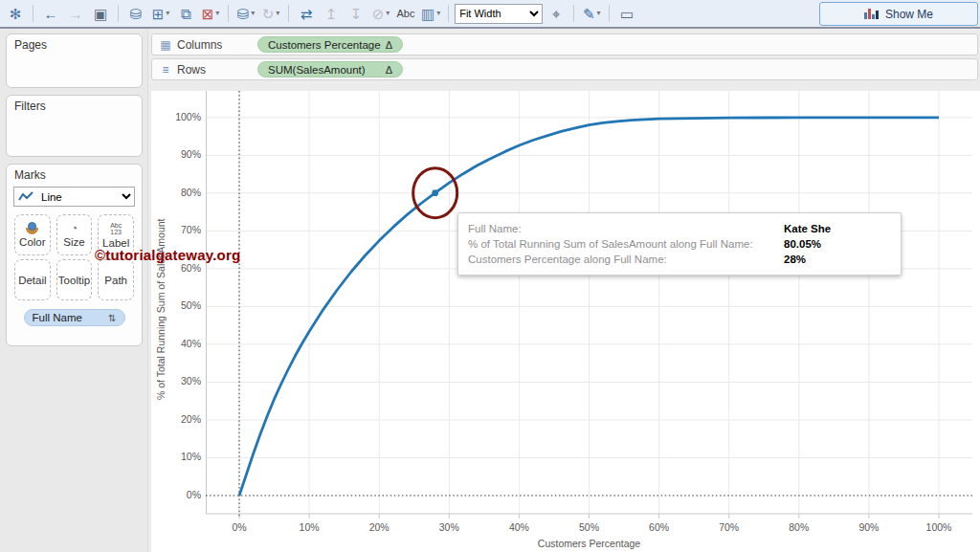 This screenshot has width=980, height=552. Describe the element at coordinates (556, 13) in the screenshot. I see `fix-axes-button: ⌖` at that location.